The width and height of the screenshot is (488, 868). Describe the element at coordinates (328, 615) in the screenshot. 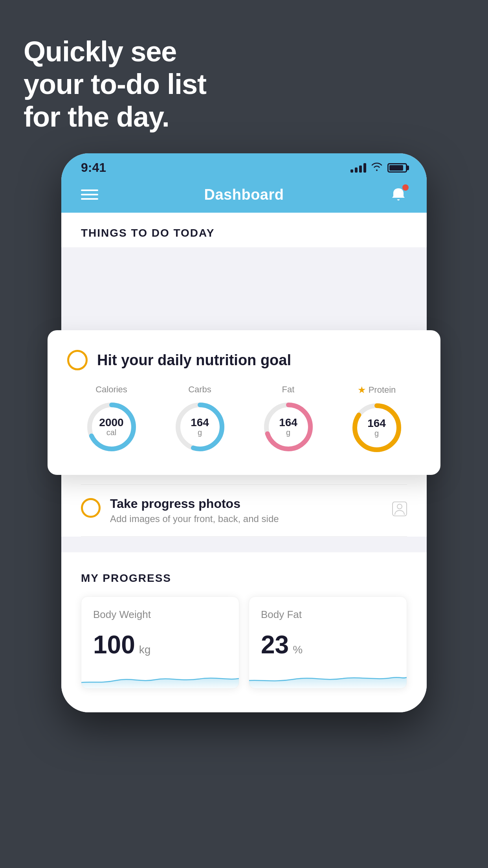

I see `progress-card-bodyfat-title: Body Fat` at that location.